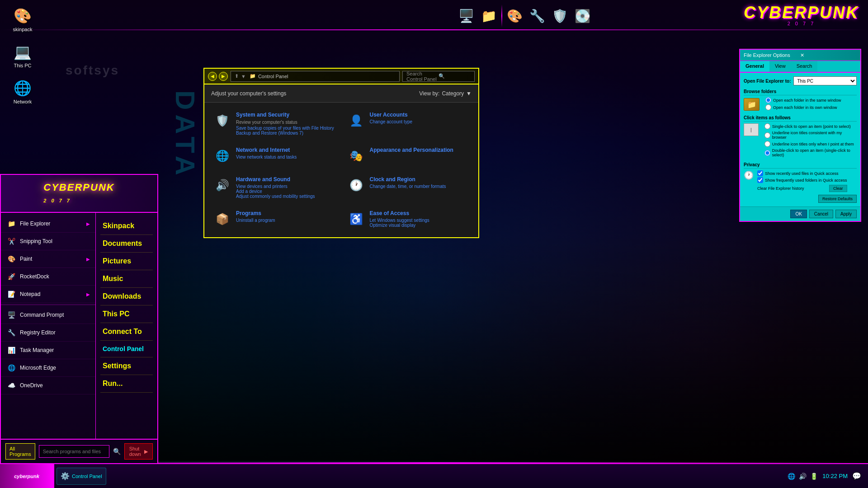 This screenshot has height=488, width=868. What do you see at coordinates (48, 295) in the screenshot?
I see `start-menu-item-notepad: 📝 Notepad ▶` at bounding box center [48, 295].